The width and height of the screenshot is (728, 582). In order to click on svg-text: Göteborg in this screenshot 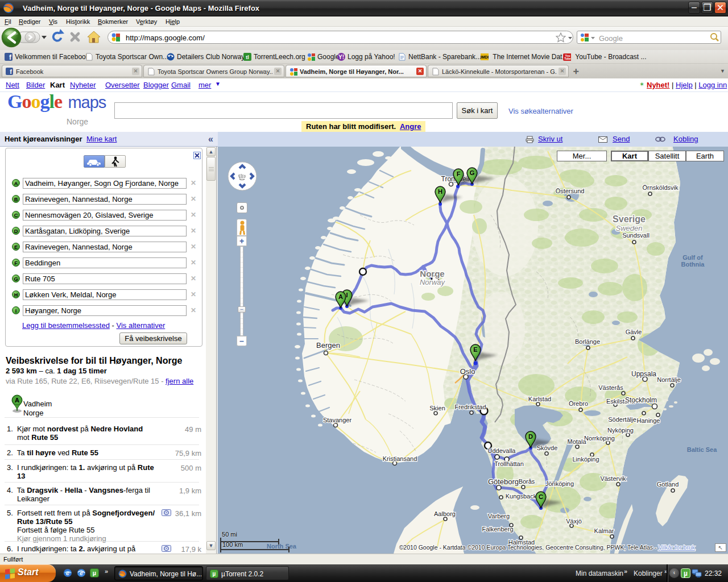, I will do `click(503, 482)`.